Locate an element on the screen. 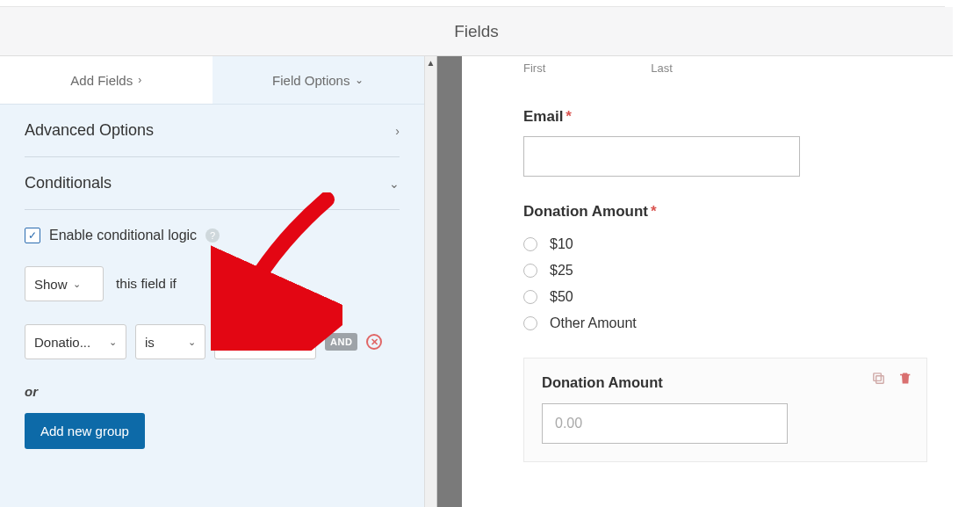 This screenshot has width=980, height=507. divider is located at coordinates (450, 281).